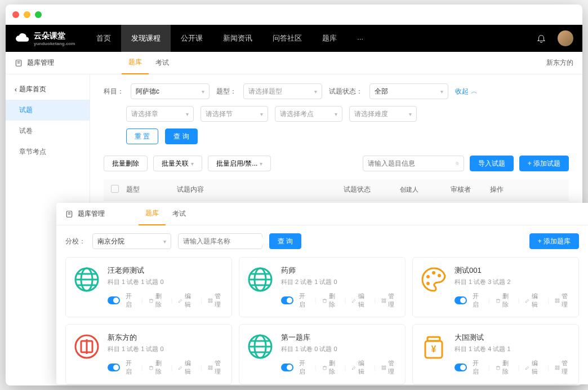  What do you see at coordinates (126, 163) in the screenshot?
I see `bulk-delete-button: 批量删除` at bounding box center [126, 163].